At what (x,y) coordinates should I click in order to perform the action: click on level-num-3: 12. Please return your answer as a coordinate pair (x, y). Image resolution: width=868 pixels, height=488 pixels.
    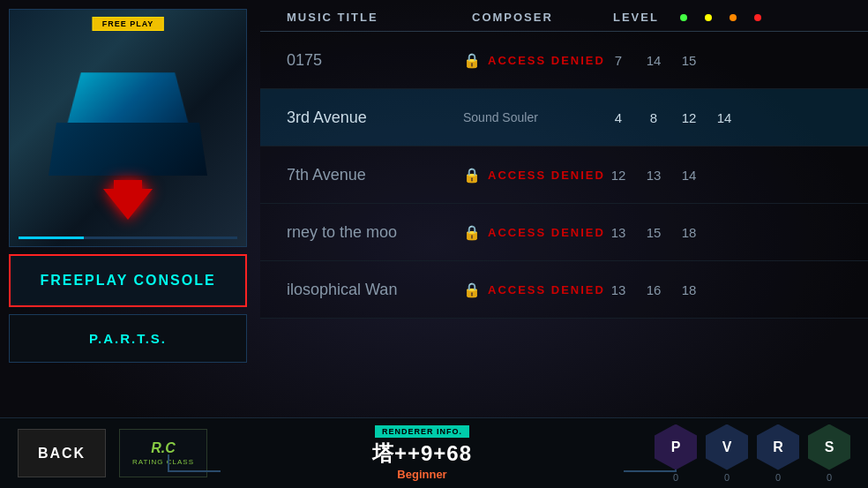
    Looking at the image, I should click on (689, 118).